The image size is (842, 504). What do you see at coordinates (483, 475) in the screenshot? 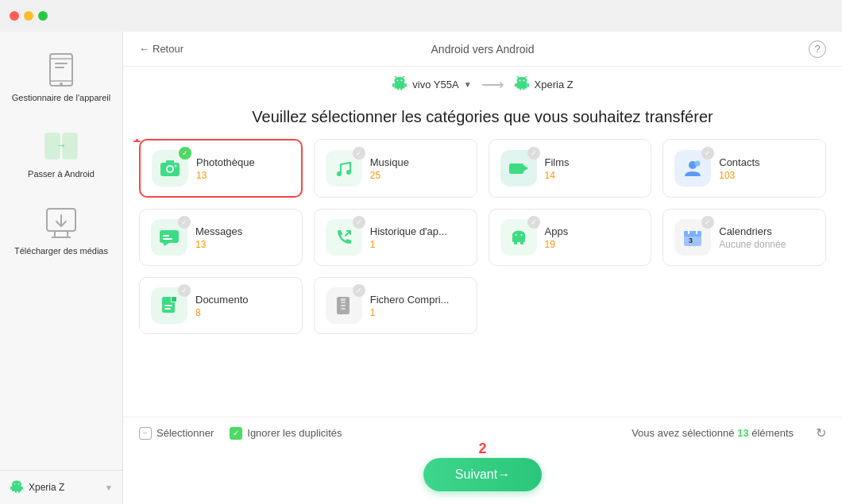
I see `next-button: Suivant→` at bounding box center [483, 475].